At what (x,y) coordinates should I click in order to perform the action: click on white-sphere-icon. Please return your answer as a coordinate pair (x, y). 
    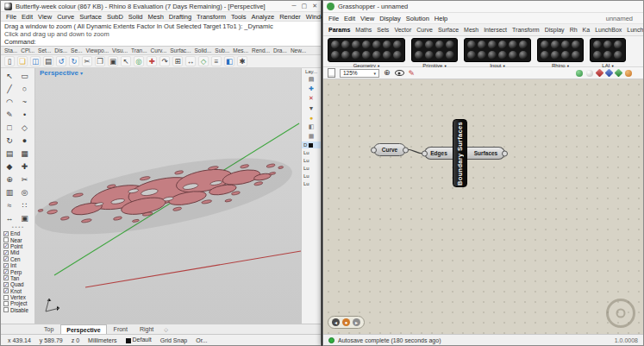
    Looking at the image, I should click on (590, 73).